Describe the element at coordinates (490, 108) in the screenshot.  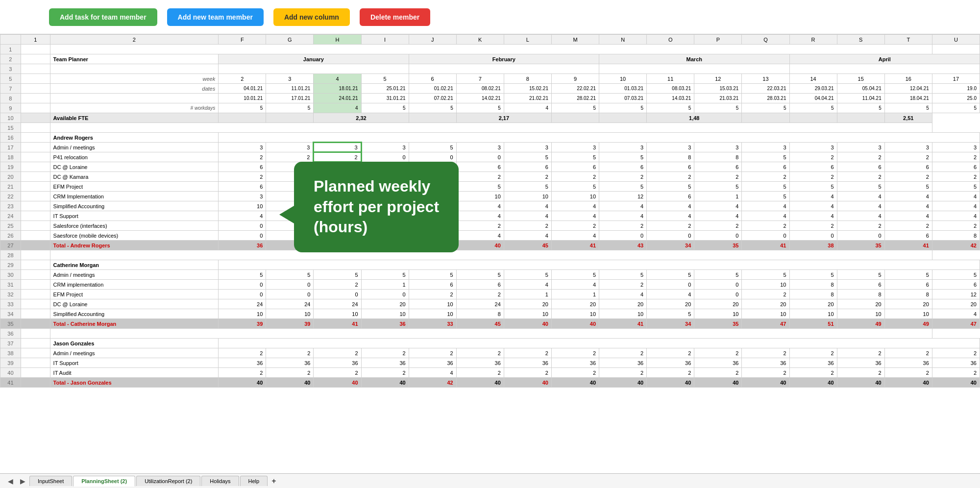
I see `row-9-workdays: 9 # workdays 5 5 4 5 5 5 4 5 5 5 5` at that location.